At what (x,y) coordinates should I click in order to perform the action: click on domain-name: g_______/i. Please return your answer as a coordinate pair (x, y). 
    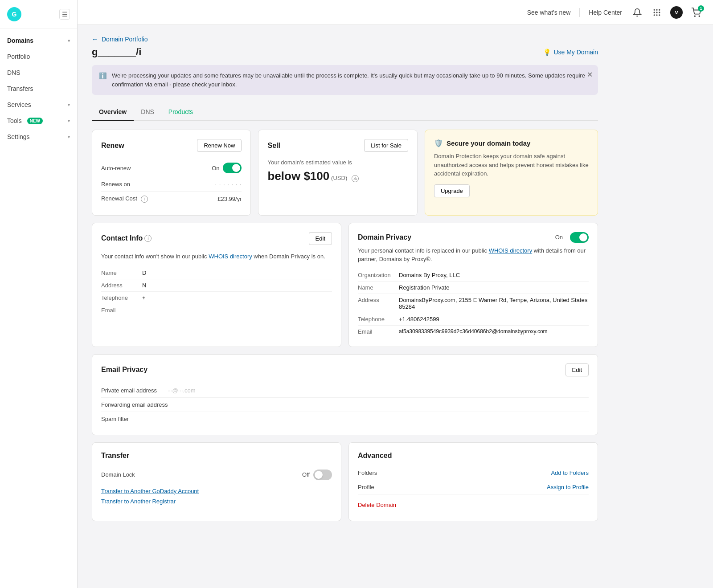
    Looking at the image, I should click on (117, 52).